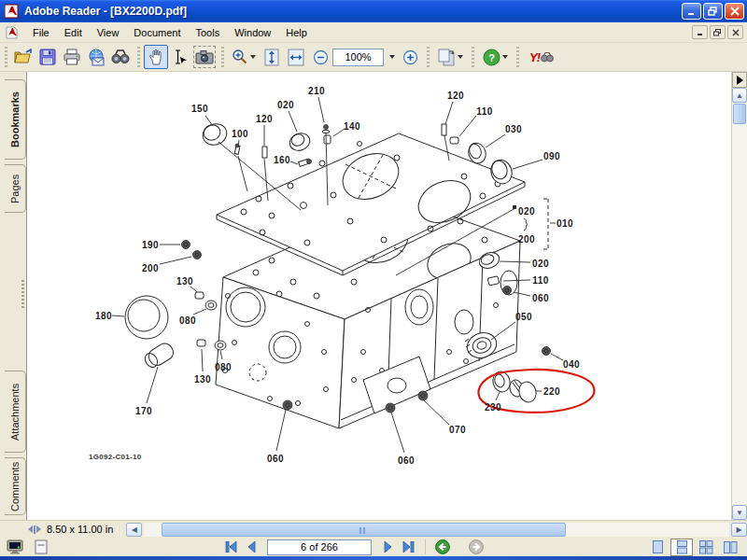  Describe the element at coordinates (374, 33) in the screenshot. I see `menu-bar: FileEditViewDocumentToolsWindowHelp` at that location.